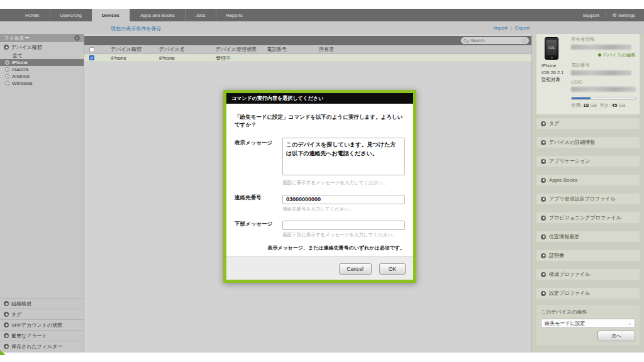 This screenshot has width=644, height=362. Describe the element at coordinates (33, 15) in the screenshot. I see `nav-tab-home: HOME` at that location.